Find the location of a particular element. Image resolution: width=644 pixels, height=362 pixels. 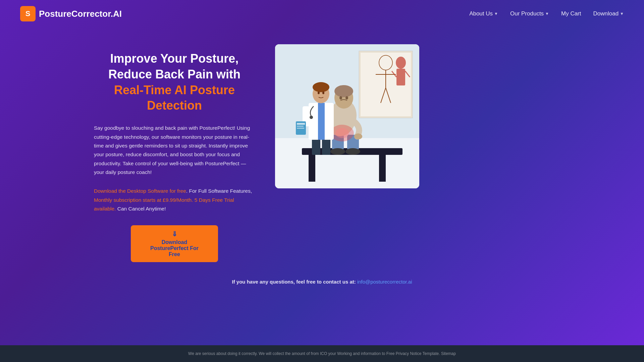

footer-text: We are serious about doing it correctly.… is located at coordinates (322, 354).